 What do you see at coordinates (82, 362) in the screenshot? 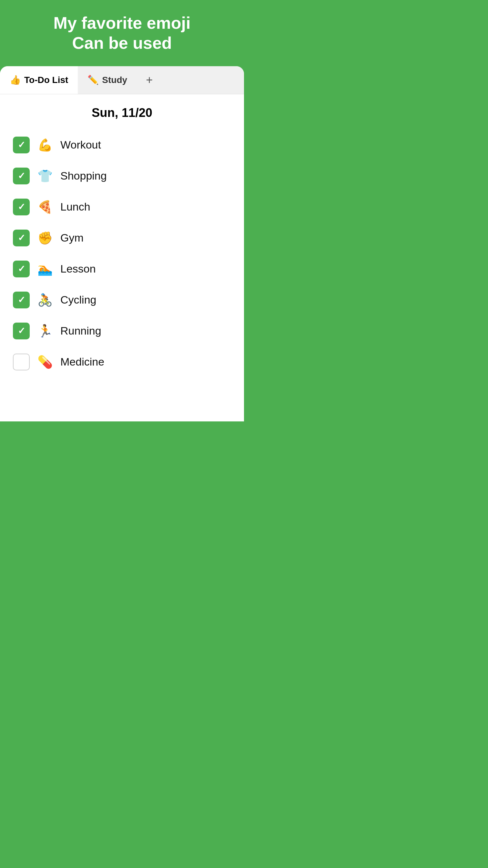
I see `todo-label-medicine: Medicine` at bounding box center [82, 362].